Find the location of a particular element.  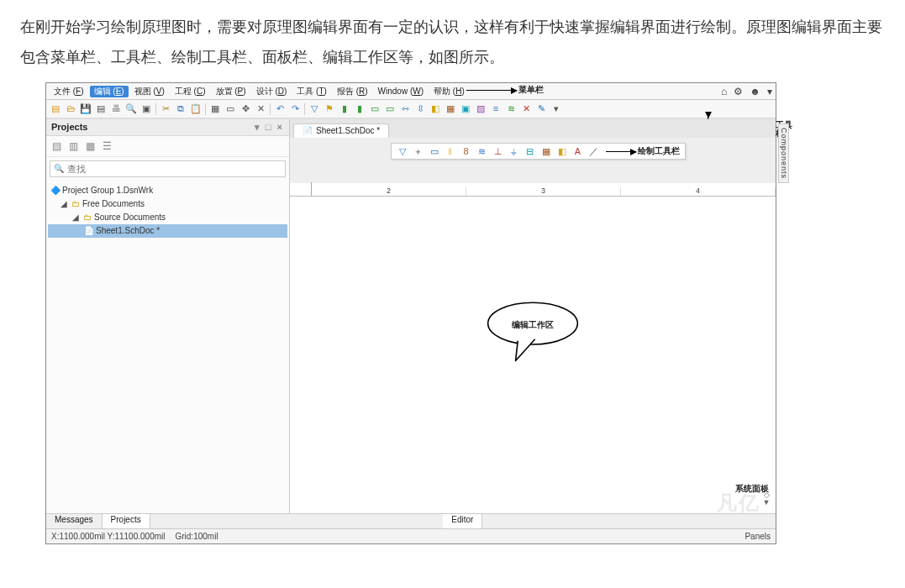

panel-controls: ▾ □ × is located at coordinates (269, 128).